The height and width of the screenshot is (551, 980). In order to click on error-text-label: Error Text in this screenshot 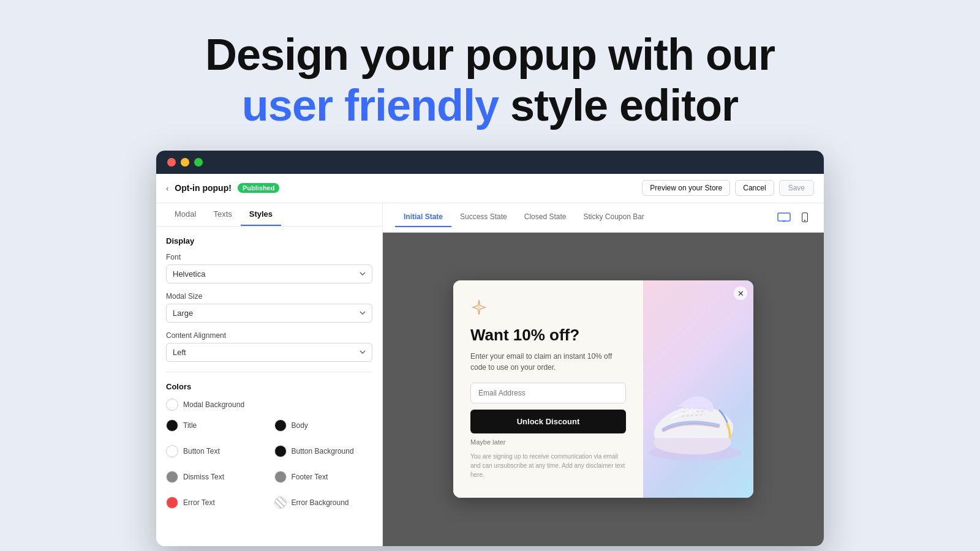, I will do `click(199, 503)`.